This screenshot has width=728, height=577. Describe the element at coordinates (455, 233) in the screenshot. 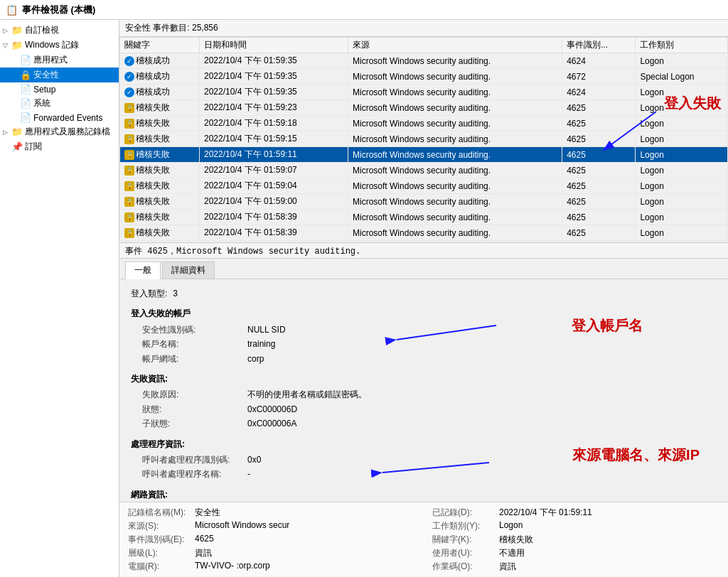

I see `cell-source-11: Microsoft Windows security auditing.` at that location.